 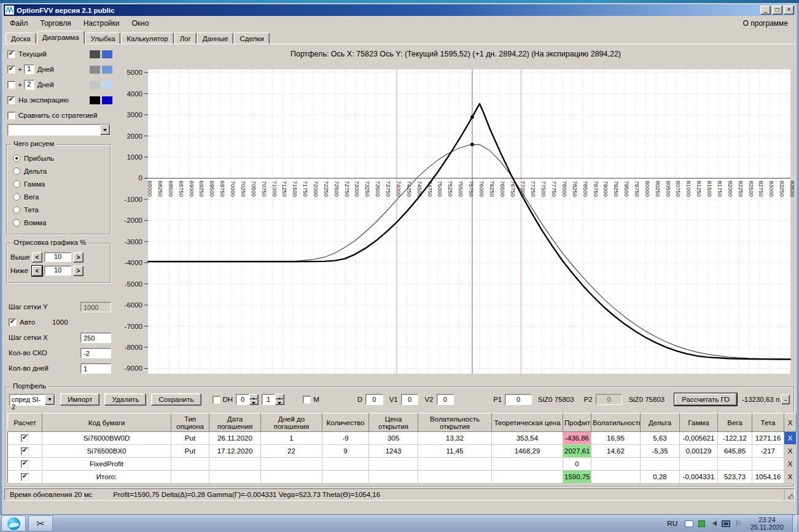 I want to click on col-header-2: Тип опциона, so click(x=190, y=423).